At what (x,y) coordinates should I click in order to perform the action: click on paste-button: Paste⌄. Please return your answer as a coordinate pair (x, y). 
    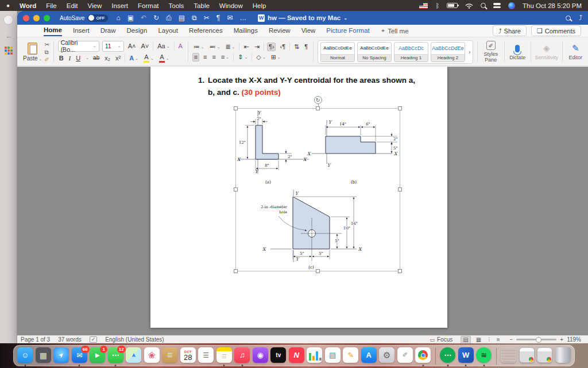
    Looking at the image, I should click on (32, 52).